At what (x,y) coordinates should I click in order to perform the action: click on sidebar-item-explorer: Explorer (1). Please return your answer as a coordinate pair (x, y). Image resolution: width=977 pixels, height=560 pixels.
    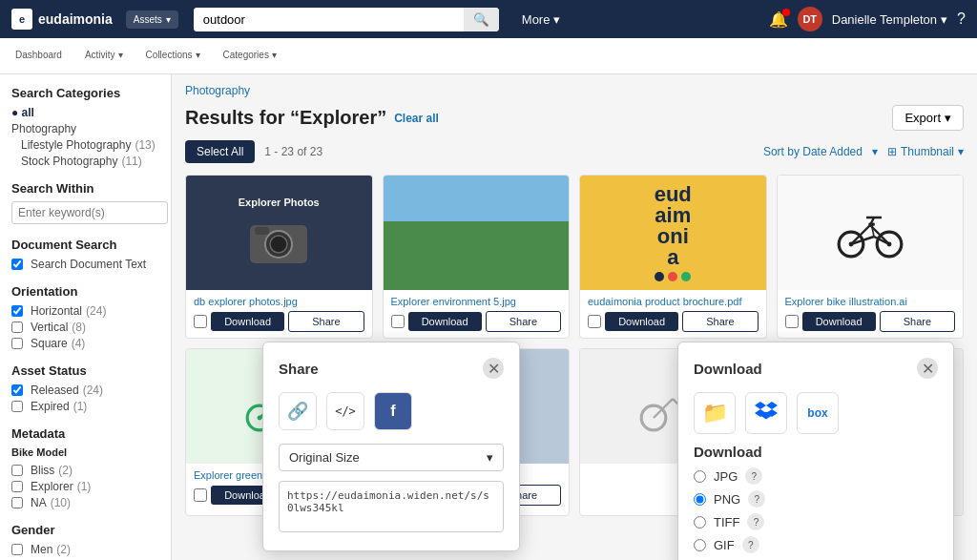
    Looking at the image, I should click on (86, 487).